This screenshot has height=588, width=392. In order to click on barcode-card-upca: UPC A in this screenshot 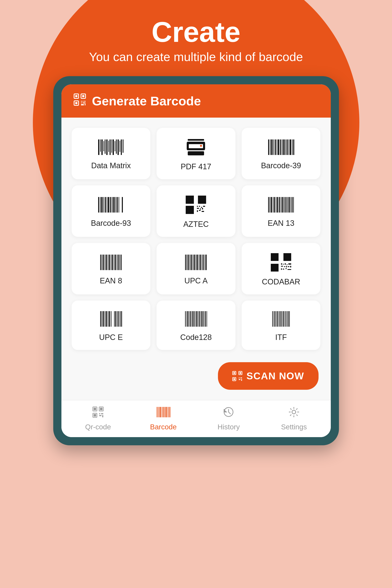, I will do `click(196, 269)`.